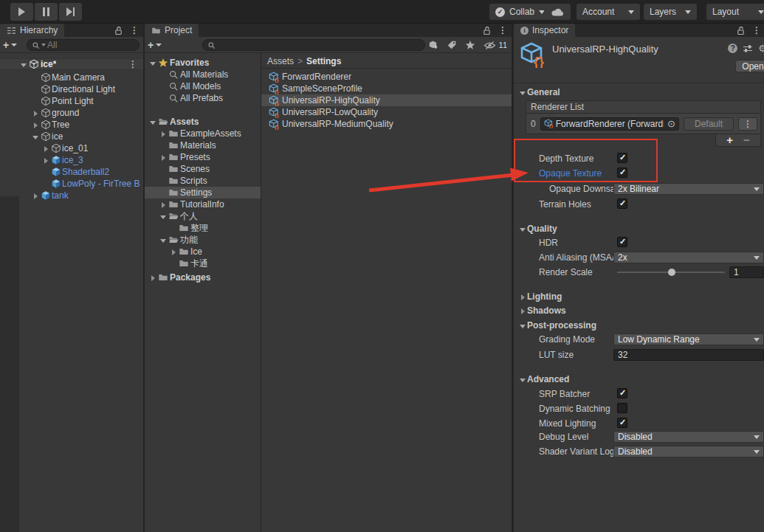 The height and width of the screenshot is (532, 764). What do you see at coordinates (202, 134) in the screenshot?
I see `project-tree-item: ExampleAssets` at bounding box center [202, 134].